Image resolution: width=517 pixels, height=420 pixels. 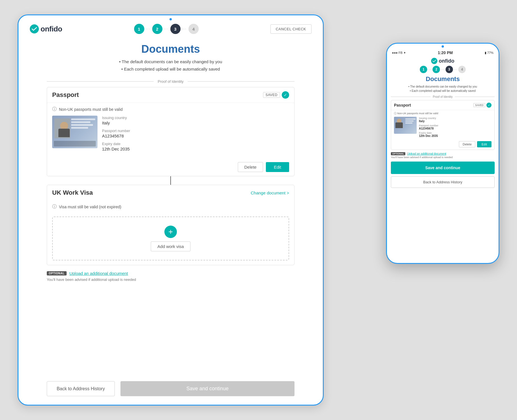 What do you see at coordinates (34, 29) in the screenshot?
I see `logo-icon` at bounding box center [34, 29].